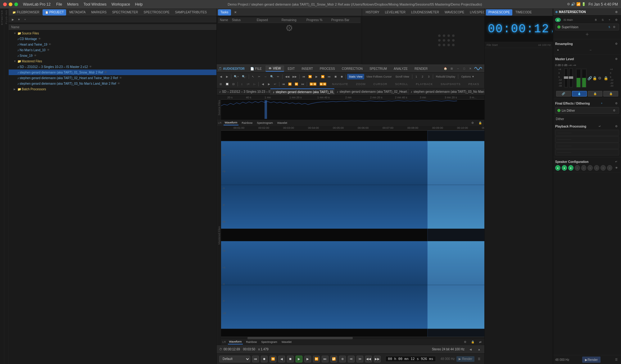  What do you see at coordinates (416, 77) in the screenshot?
I see `btn-snap-1: 1` at bounding box center [416, 77].